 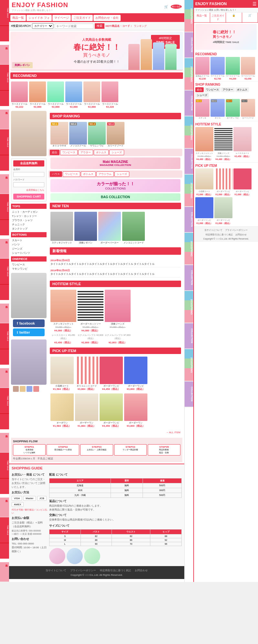 What do you see at coordinates (250, 17) in the screenshot?
I see `rp-nav-cart: 🛒` at bounding box center [250, 17].